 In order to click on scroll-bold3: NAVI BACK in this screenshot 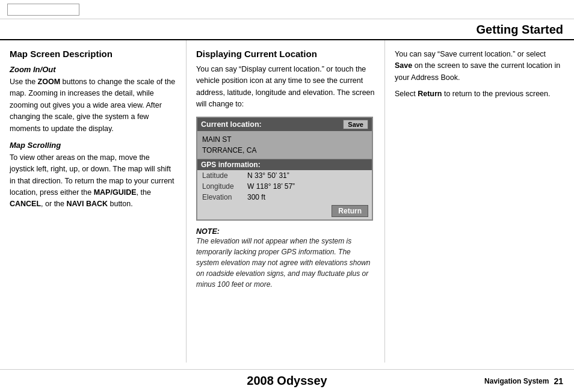, I will do `click(87, 204)`.